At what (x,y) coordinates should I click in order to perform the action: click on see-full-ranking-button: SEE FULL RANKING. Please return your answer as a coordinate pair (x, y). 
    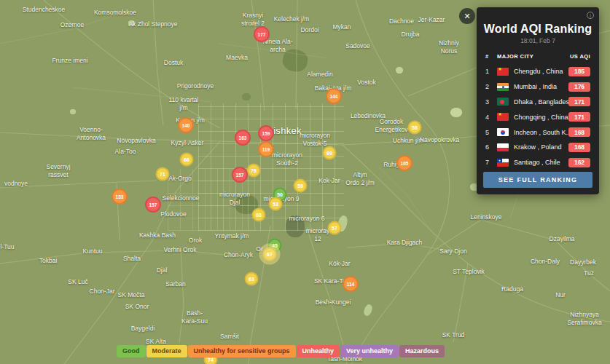
    Looking at the image, I should click on (538, 180).